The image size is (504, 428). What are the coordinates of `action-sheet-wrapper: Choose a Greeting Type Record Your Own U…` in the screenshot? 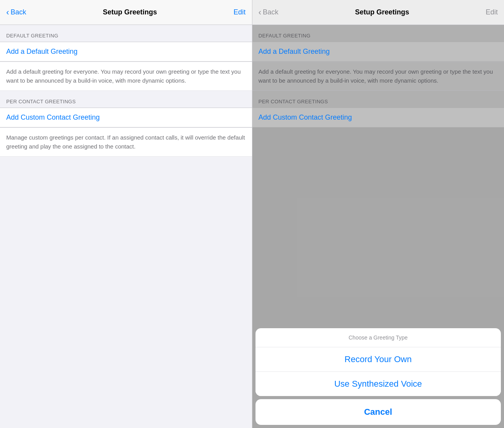 It's located at (379, 378).